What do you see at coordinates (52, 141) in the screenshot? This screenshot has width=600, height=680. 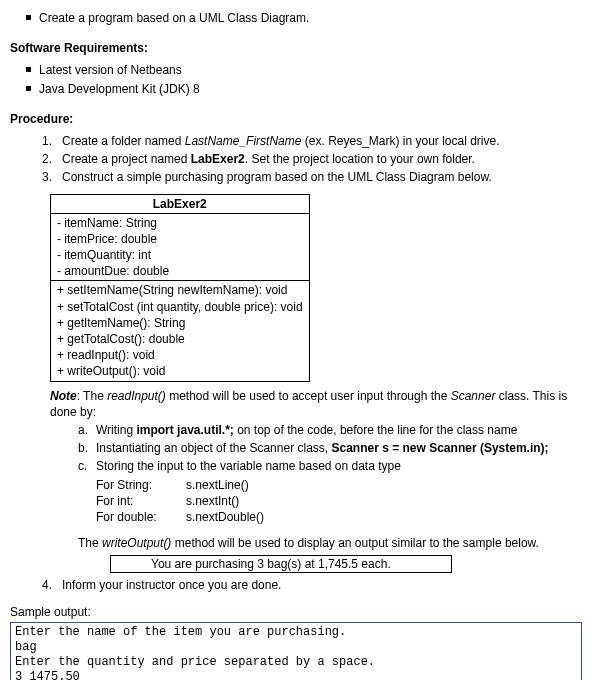 I see `step-number: 1.` at bounding box center [52, 141].